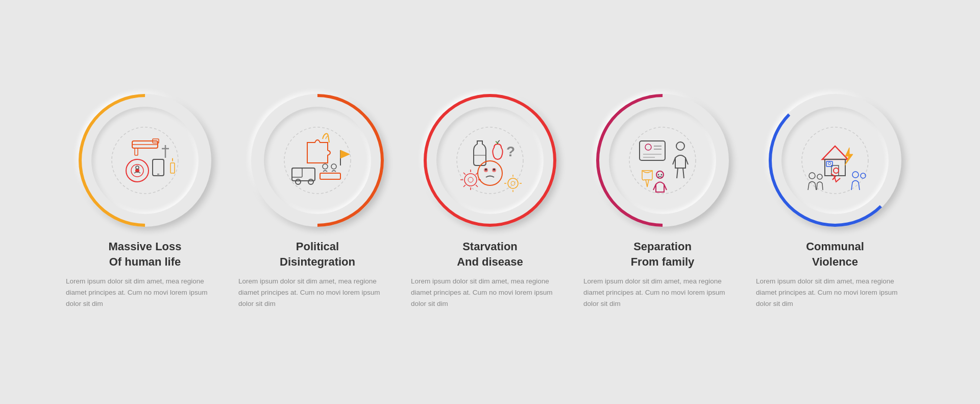 The height and width of the screenshot is (404, 980). What do you see at coordinates (663, 160) in the screenshot?
I see `circle-separation` at bounding box center [663, 160].